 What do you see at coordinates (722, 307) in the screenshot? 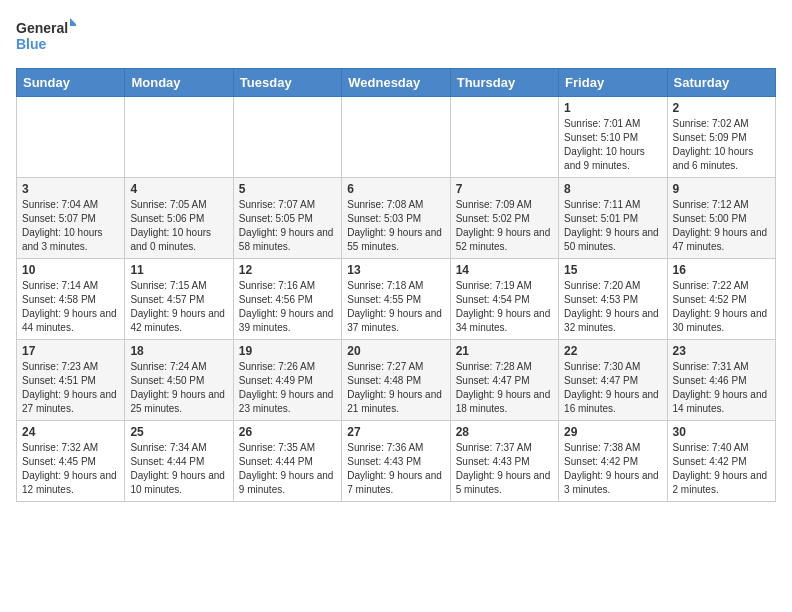
I see `day-info: Sunrise: 7:22 AM Sunset: 4:52 PM Dayligh…` at bounding box center [722, 307].